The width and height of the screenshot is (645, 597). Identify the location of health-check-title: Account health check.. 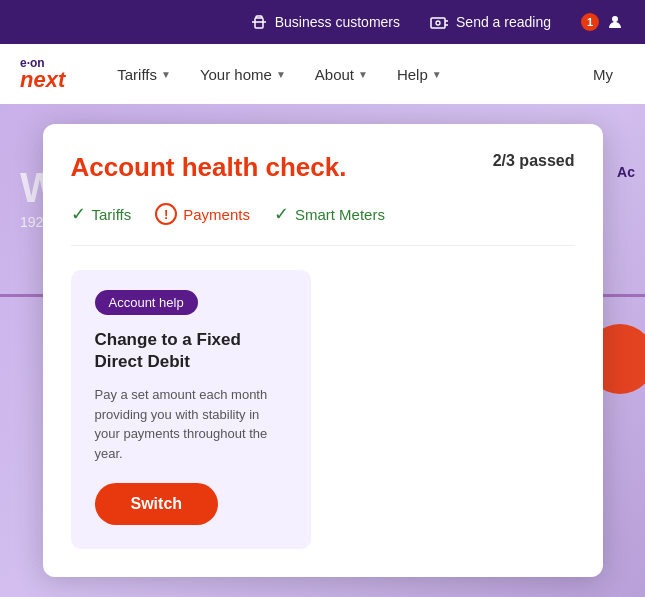
(209, 168).